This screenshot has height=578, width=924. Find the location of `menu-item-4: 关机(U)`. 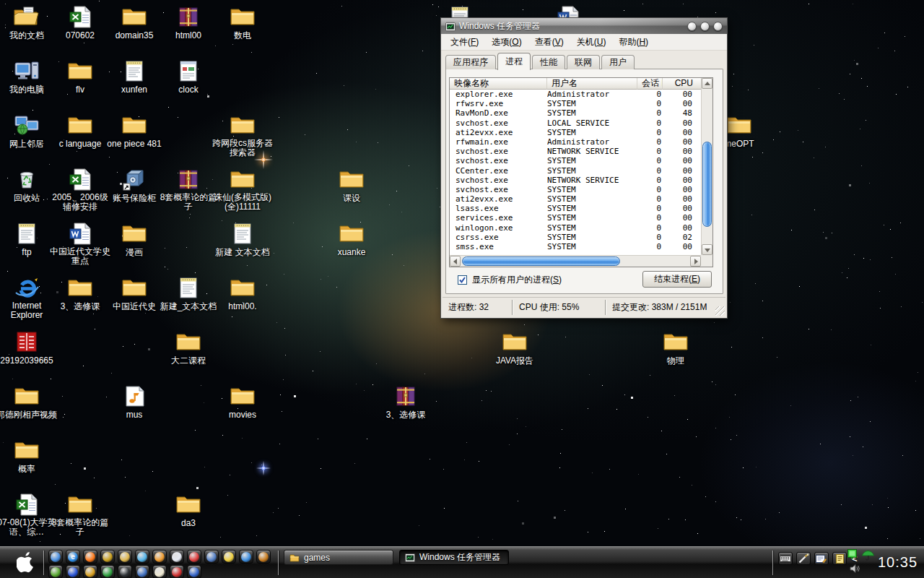

menu-item-4: 关机(U) is located at coordinates (592, 42).